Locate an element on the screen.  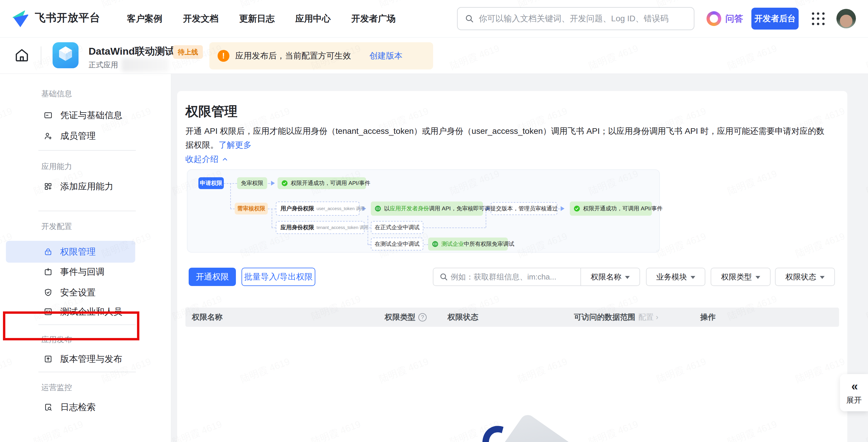
sidebar-item-credentials: 凭证与基础信息 is located at coordinates (71, 115).